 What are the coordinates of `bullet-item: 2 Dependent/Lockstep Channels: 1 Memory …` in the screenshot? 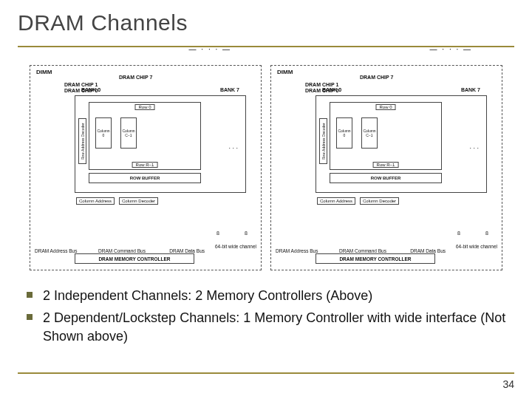 It's located at (268, 327).